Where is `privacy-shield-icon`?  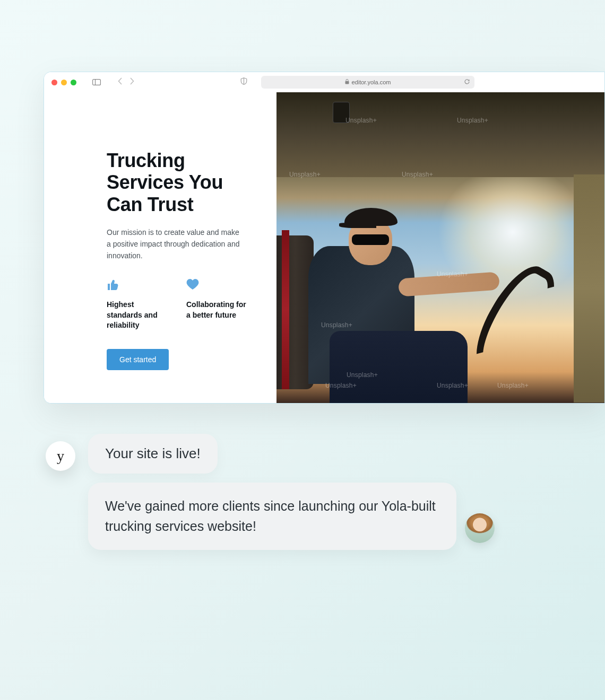 privacy-shield-icon is located at coordinates (244, 82).